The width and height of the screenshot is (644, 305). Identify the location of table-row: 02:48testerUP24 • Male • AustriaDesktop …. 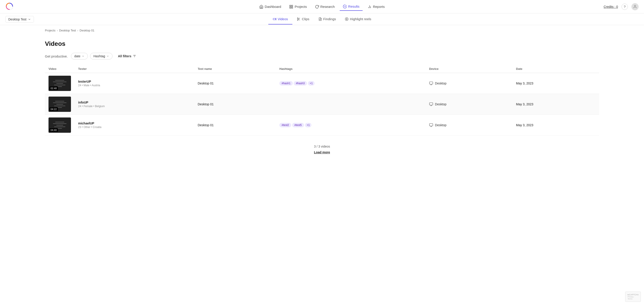
(322, 84).